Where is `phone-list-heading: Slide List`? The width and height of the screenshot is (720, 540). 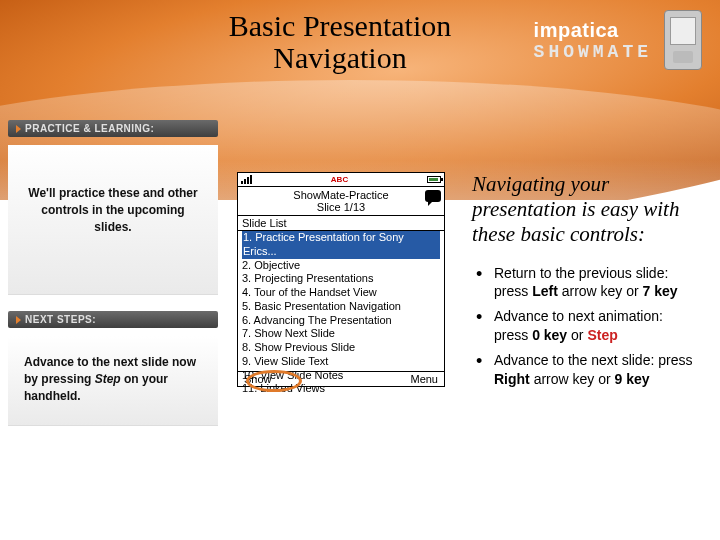 phone-list-heading: Slide List is located at coordinates (341, 224).